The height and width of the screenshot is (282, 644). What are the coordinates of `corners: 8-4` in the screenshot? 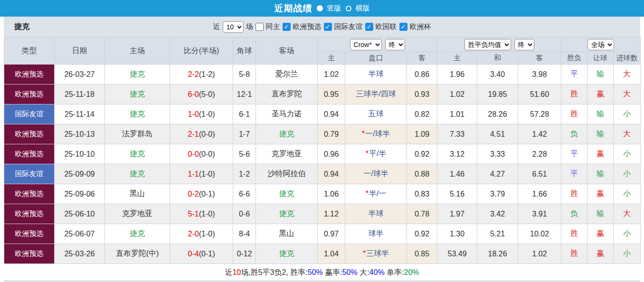 It's located at (245, 234).